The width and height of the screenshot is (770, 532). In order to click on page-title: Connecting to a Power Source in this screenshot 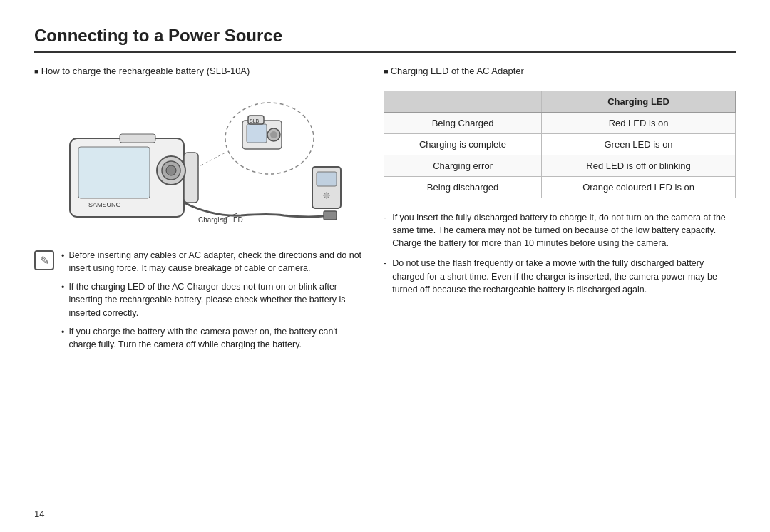, I will do `click(385, 39)`.